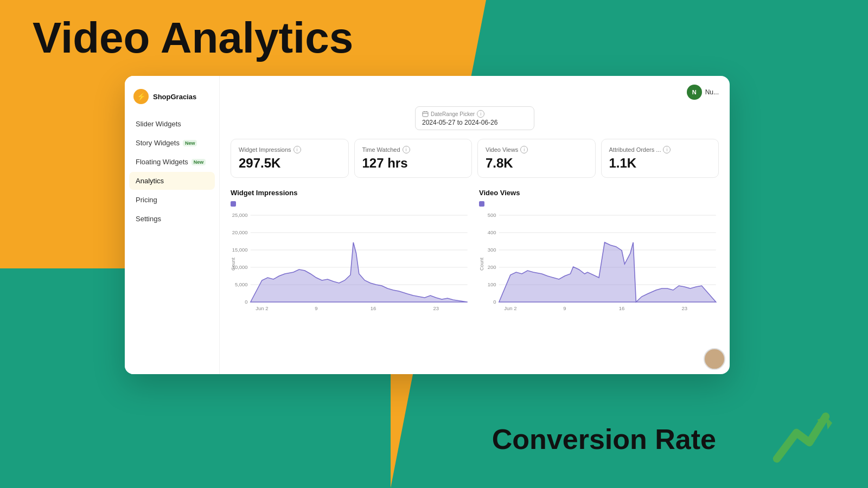 The image size is (868, 488). What do you see at coordinates (350, 204) in the screenshot?
I see `chart-legend-impressions` at bounding box center [350, 204].